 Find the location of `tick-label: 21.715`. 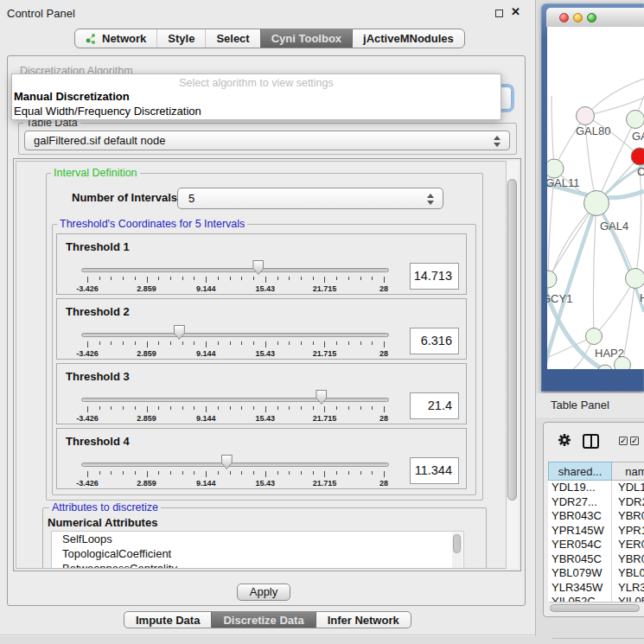

tick-label: 21.715 is located at coordinates (325, 354).